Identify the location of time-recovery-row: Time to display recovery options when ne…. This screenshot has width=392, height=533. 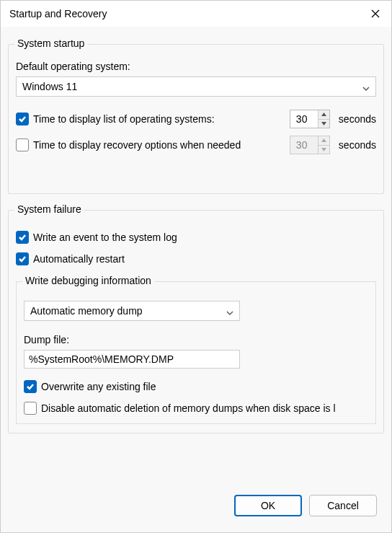
(196, 145).